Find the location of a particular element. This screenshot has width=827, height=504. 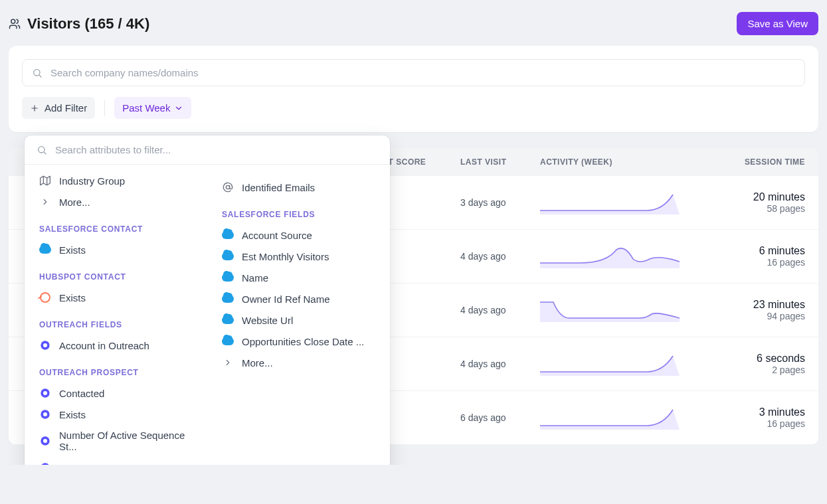

at-icon is located at coordinates (228, 187).